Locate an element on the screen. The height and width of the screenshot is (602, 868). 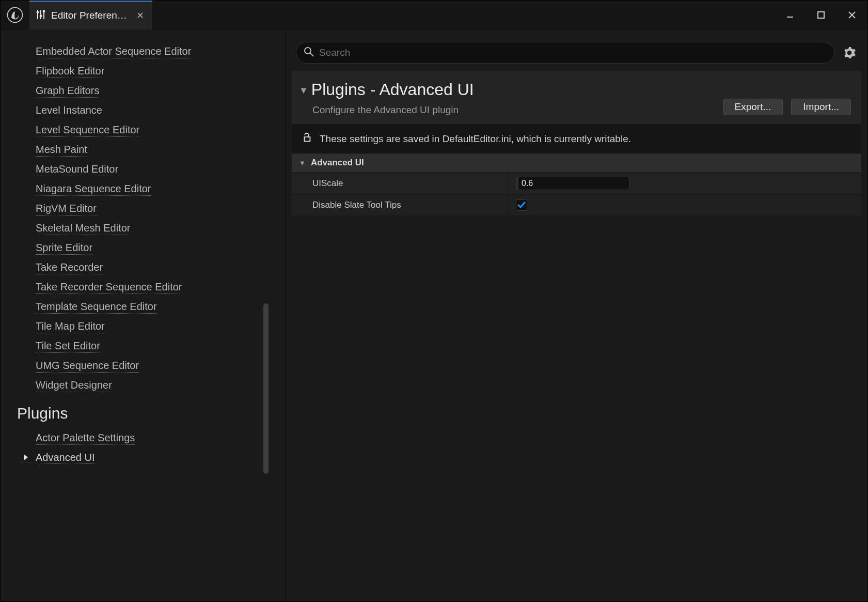
property-label: UIScale is located at coordinates (400, 183).